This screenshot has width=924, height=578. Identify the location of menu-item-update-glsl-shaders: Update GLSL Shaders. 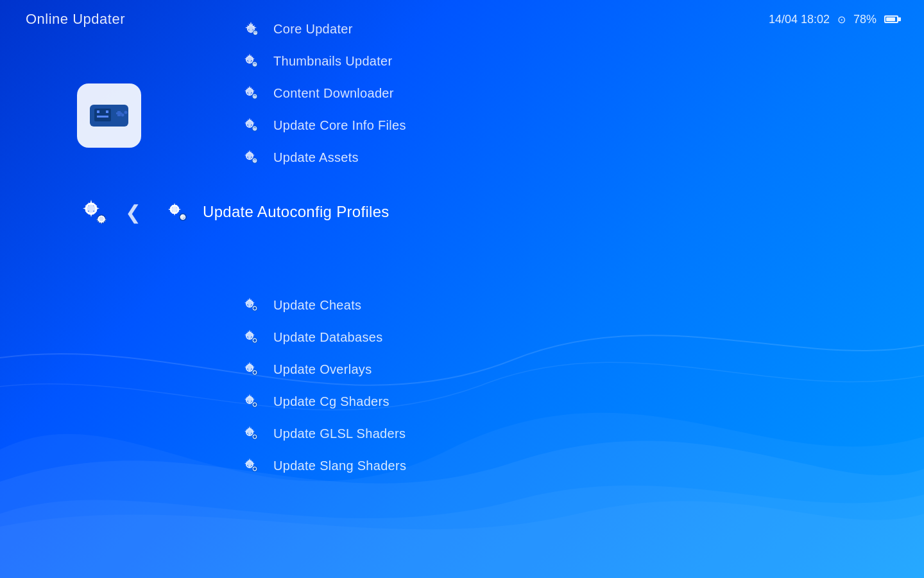
(323, 434).